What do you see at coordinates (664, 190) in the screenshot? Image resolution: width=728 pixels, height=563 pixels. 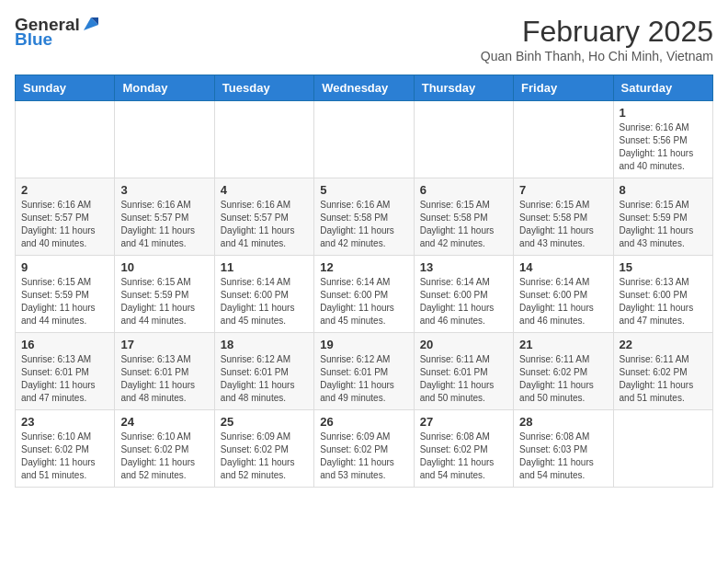 I see `day-number: 8` at bounding box center [664, 190].